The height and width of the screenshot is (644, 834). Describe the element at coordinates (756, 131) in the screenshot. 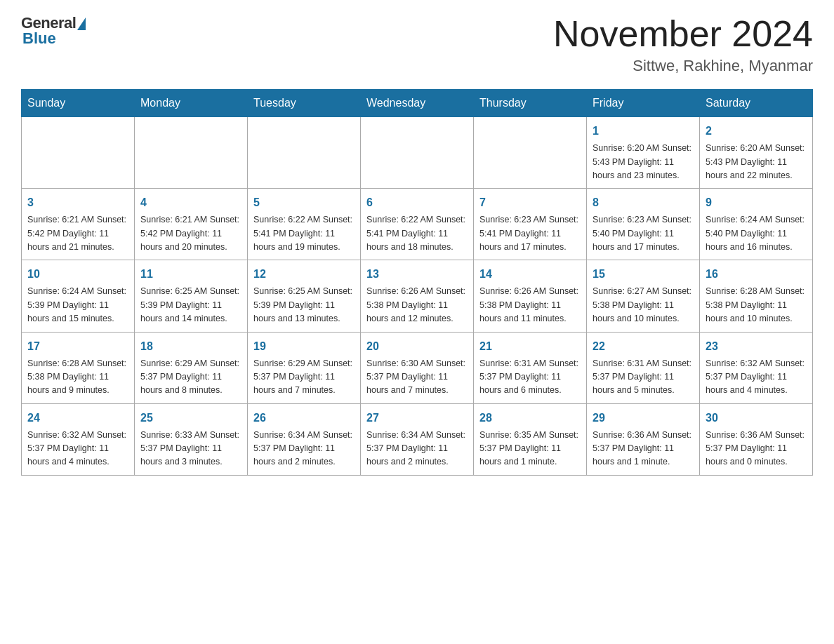

I see `day-number: 2` at that location.